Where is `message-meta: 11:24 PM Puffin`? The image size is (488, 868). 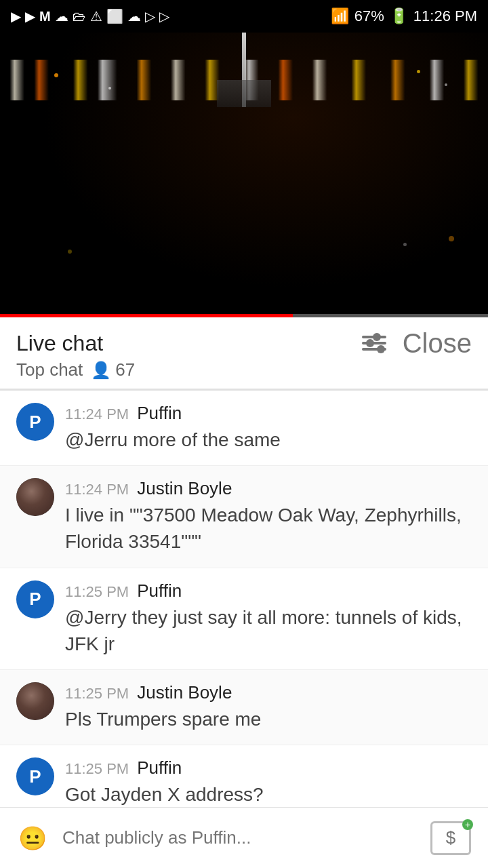 message-meta: 11:24 PM Puffin is located at coordinates (268, 414).